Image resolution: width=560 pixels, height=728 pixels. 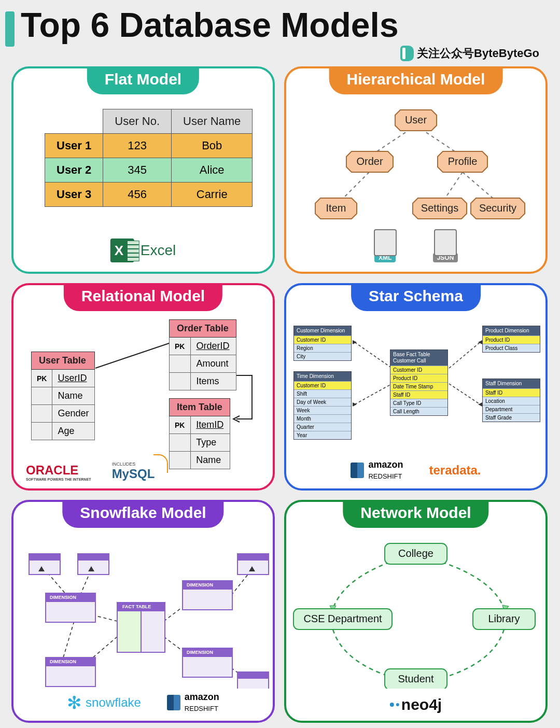 I want to click on tbl-title: User Table, so click(x=63, y=361).